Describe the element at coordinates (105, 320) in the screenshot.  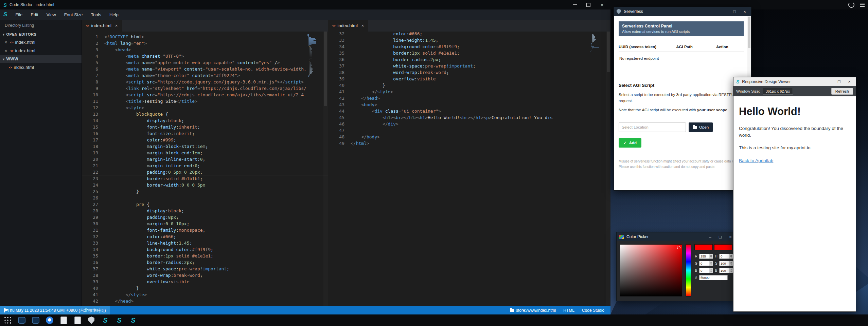
I see `code-studio-icon: S` at that location.